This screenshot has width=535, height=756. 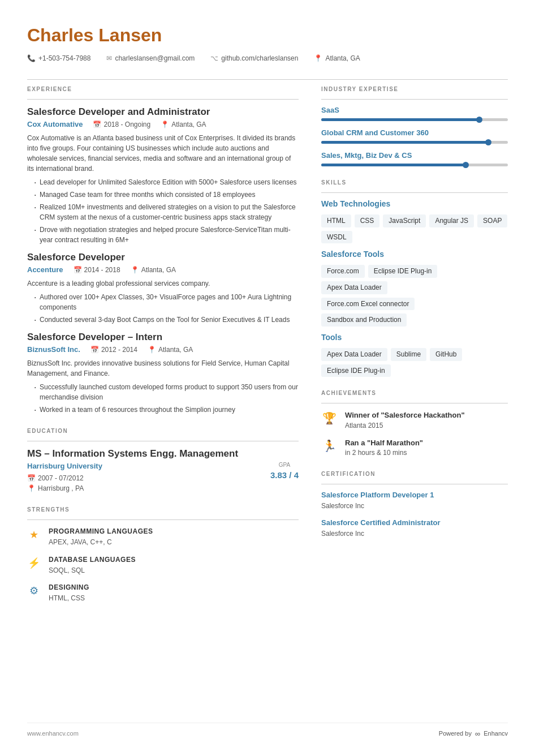 I want to click on skills-section-label: SKILLS, so click(x=415, y=183).